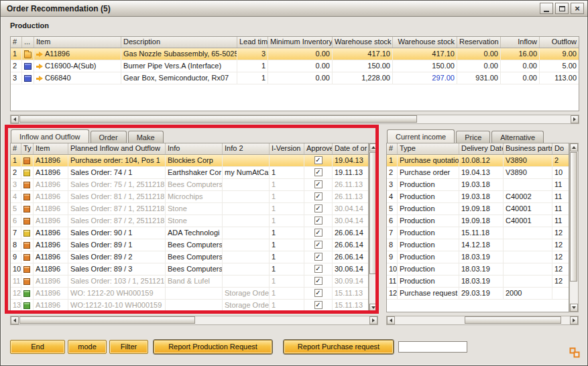  Describe the element at coordinates (477, 245) in the screenshot. I see `current-income-row: 8 Production 14.12.18 12` at that location.